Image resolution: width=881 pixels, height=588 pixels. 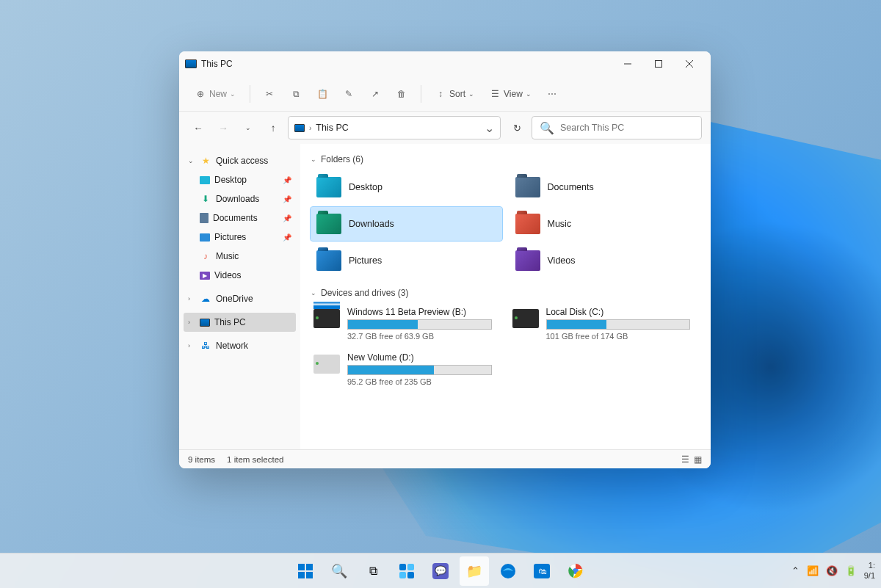 What do you see at coordinates (517, 128) in the screenshot?
I see `refresh-button: ↻` at bounding box center [517, 128].